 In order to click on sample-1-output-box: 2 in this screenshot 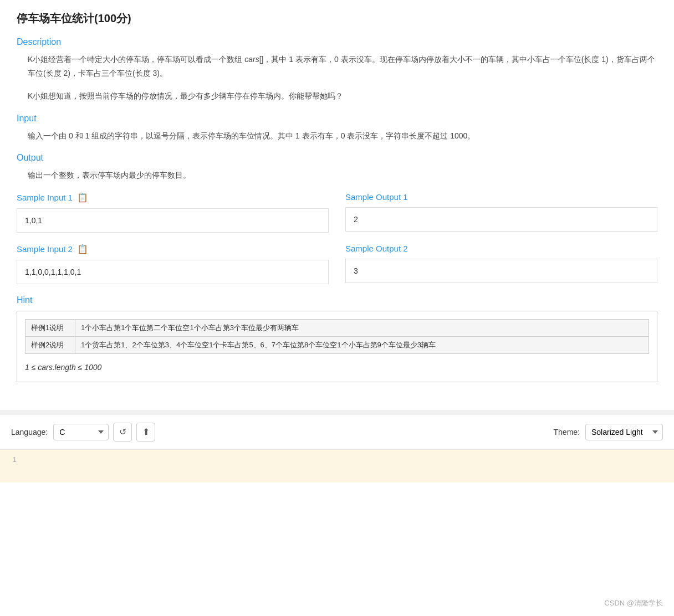, I will do `click(501, 219)`.